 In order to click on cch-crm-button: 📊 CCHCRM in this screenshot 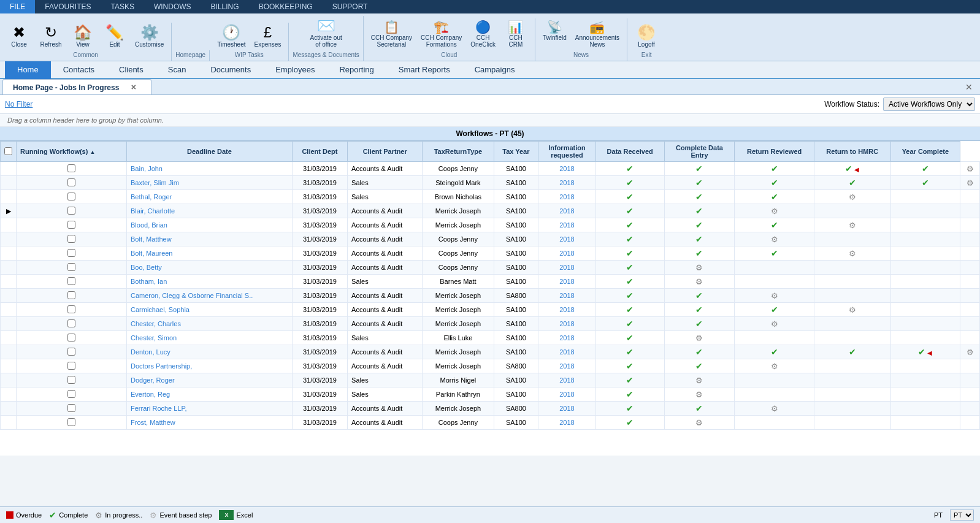, I will do `click(516, 34)`.